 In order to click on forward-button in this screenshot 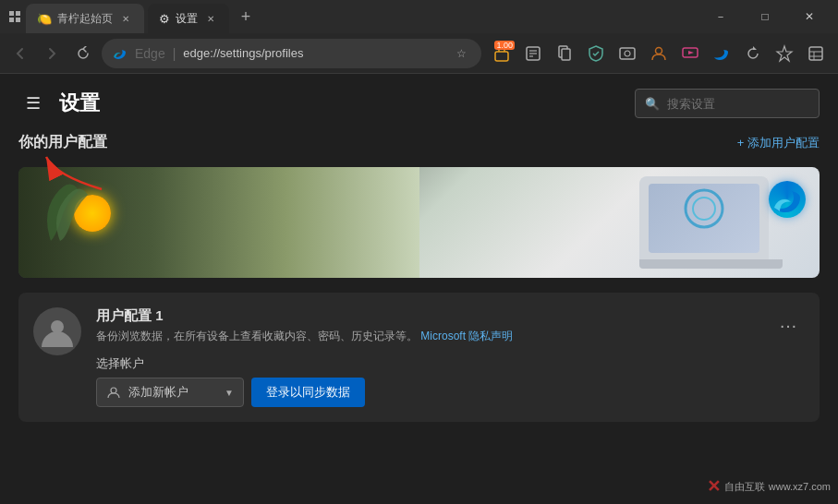, I will do `click(52, 54)`.